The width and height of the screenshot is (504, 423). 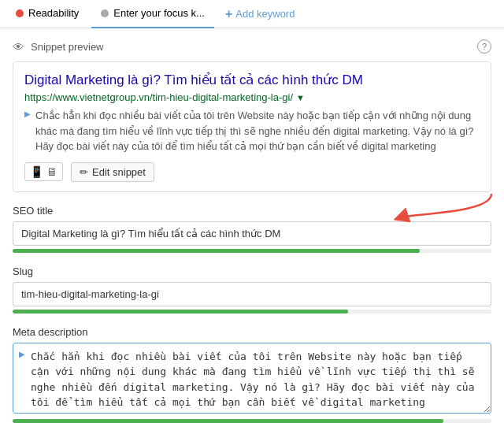 What do you see at coordinates (153, 14) in the screenshot?
I see `tab-focus: Enter your focus k...` at bounding box center [153, 14].